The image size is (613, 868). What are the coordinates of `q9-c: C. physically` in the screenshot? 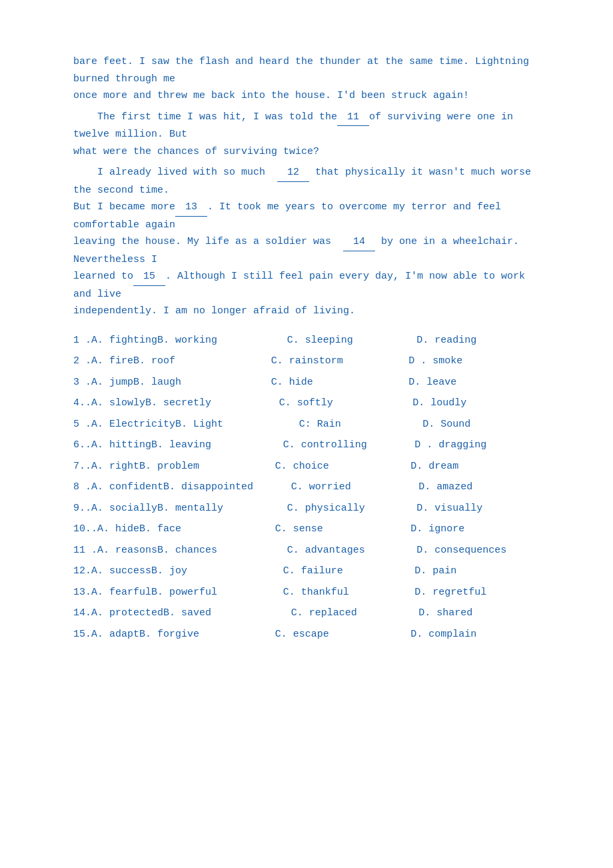 It's located at (352, 509).